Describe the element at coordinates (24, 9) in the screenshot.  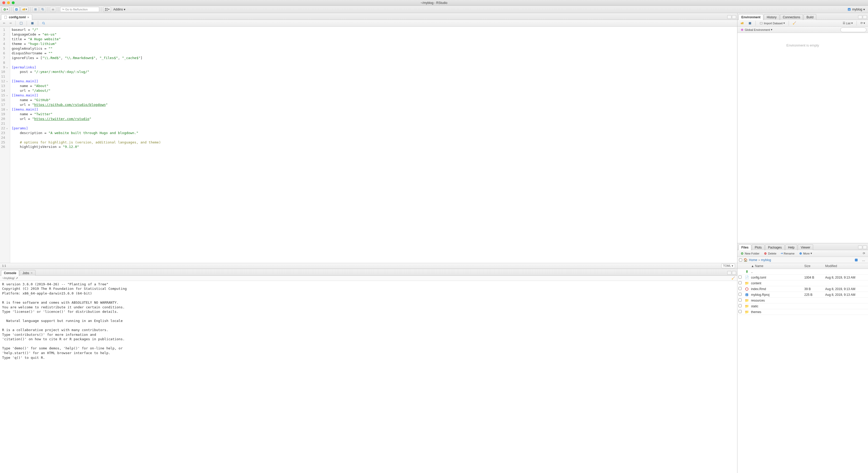
I see `open-file-button: ▾` at that location.